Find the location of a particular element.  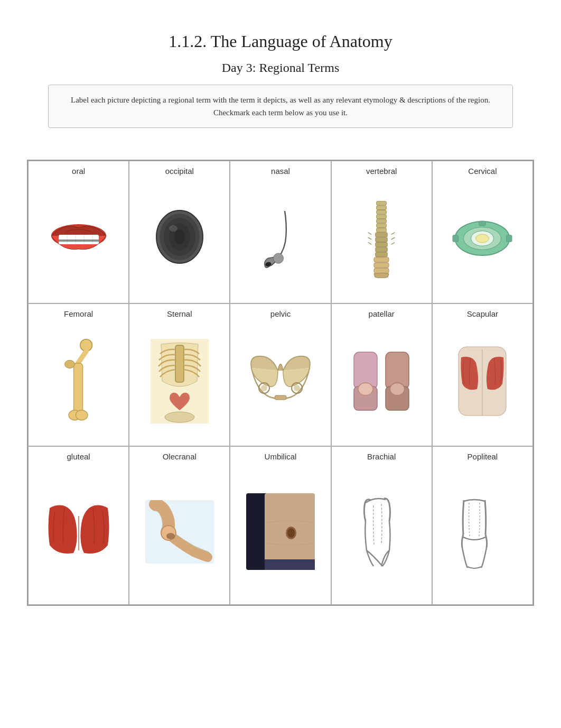

label-olecranal: Olecranal is located at coordinates (180, 457).